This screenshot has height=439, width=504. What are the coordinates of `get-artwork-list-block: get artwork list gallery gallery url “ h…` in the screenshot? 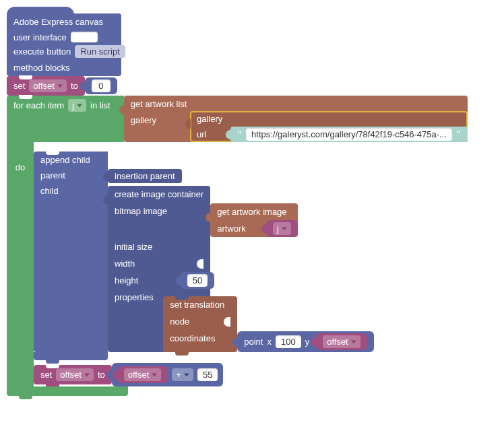 It's located at (296, 119).